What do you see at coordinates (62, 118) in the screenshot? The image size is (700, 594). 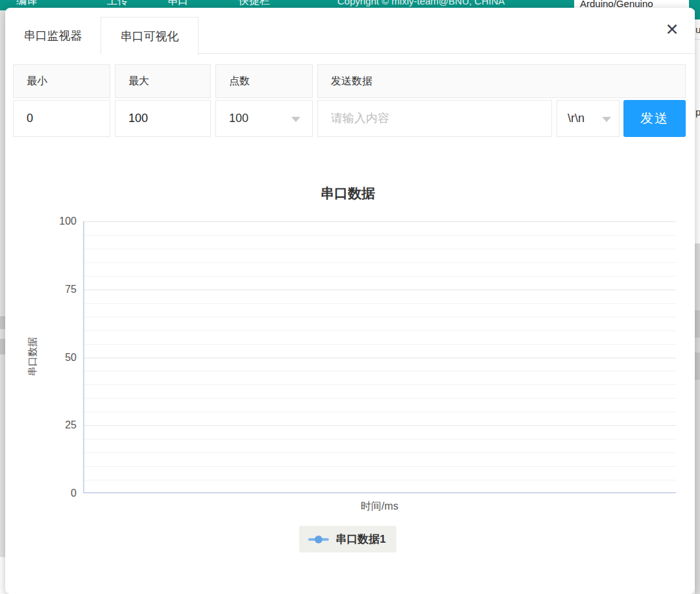 I see `min-field-cell` at bounding box center [62, 118].